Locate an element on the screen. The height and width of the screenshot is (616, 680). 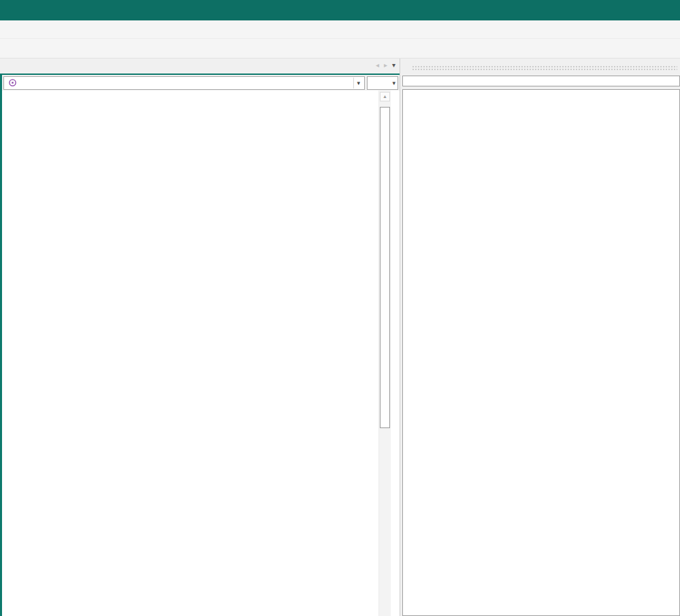
titlebar is located at coordinates (340, 10).